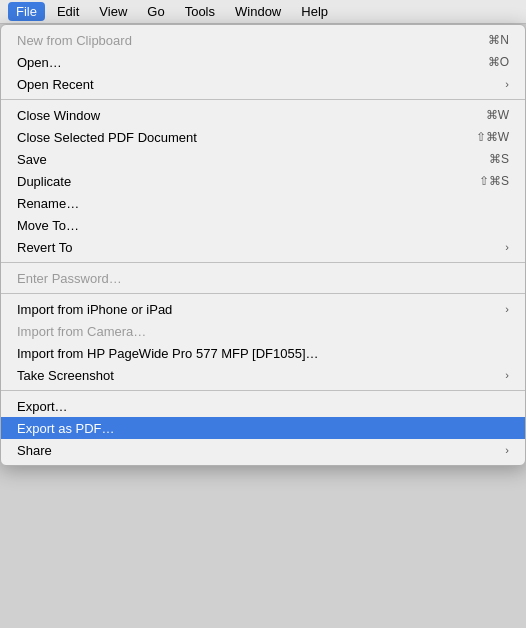  I want to click on menu-item-label: Enter Password…, so click(263, 278).